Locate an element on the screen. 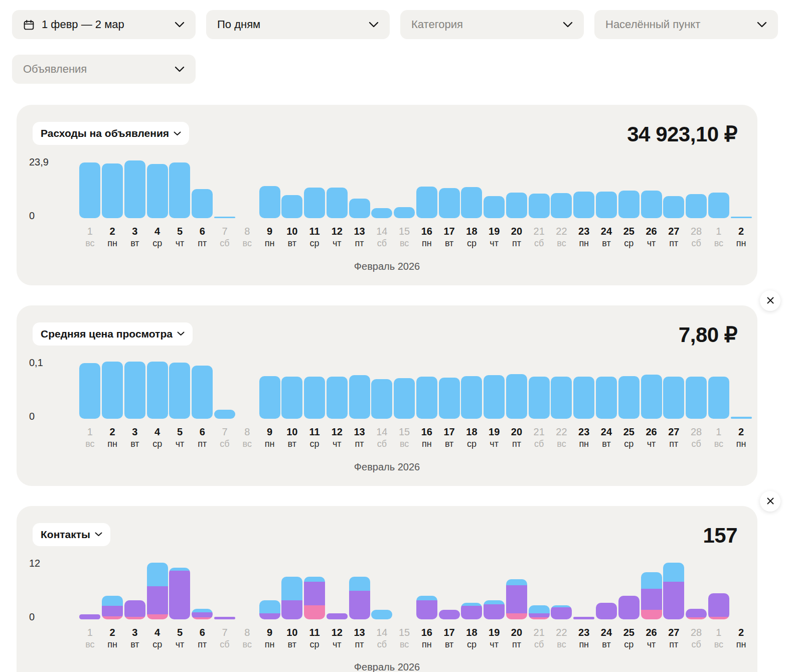 The width and height of the screenshot is (792, 672). ads-filter: Объявления is located at coordinates (104, 69).